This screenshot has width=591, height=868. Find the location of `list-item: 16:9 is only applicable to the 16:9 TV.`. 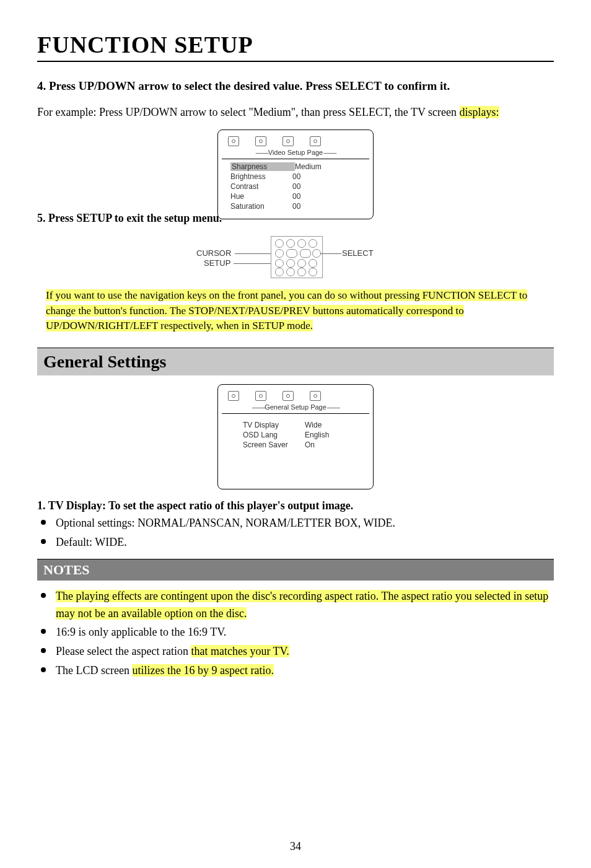

list-item: 16:9 is only applicable to the 16:9 TV. is located at coordinates (296, 633).